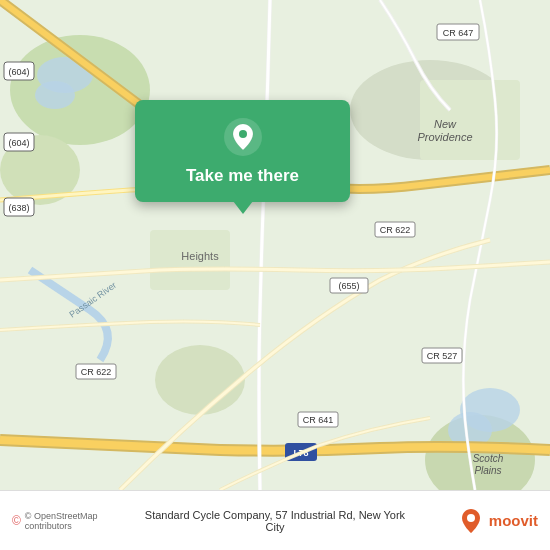  What do you see at coordinates (488, 470) in the screenshot?
I see `svg-text: Plains` at bounding box center [488, 470].